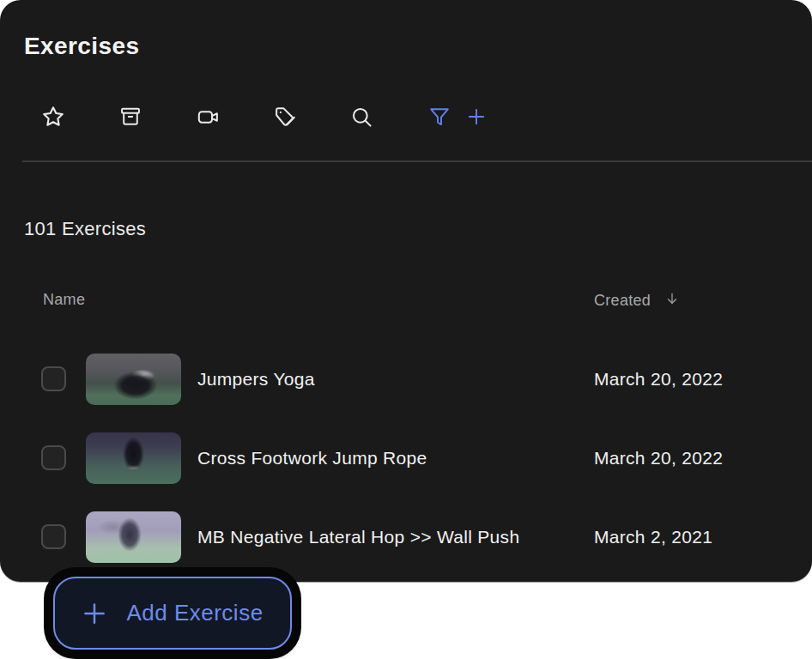 The height and width of the screenshot is (659, 812). What do you see at coordinates (637, 300) in the screenshot?
I see `column-header-created: Created` at bounding box center [637, 300].